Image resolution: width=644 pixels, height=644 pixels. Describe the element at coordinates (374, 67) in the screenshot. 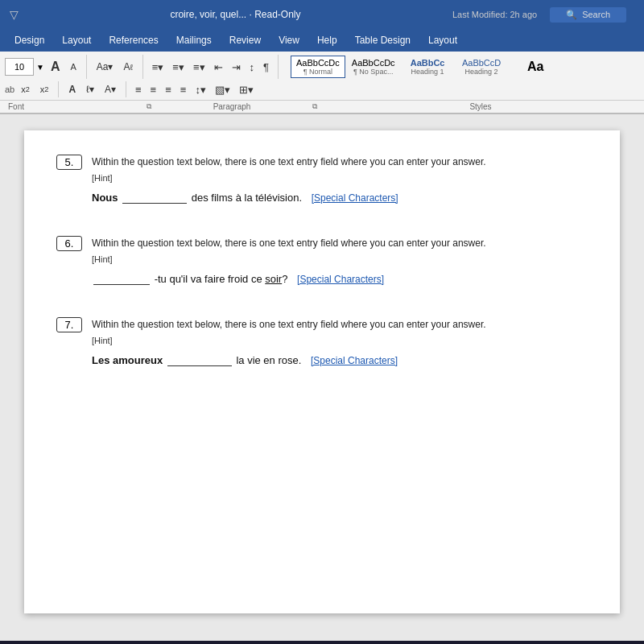

I see `style-nospace: AaBbCcDc ¶ No Spac...` at that location.